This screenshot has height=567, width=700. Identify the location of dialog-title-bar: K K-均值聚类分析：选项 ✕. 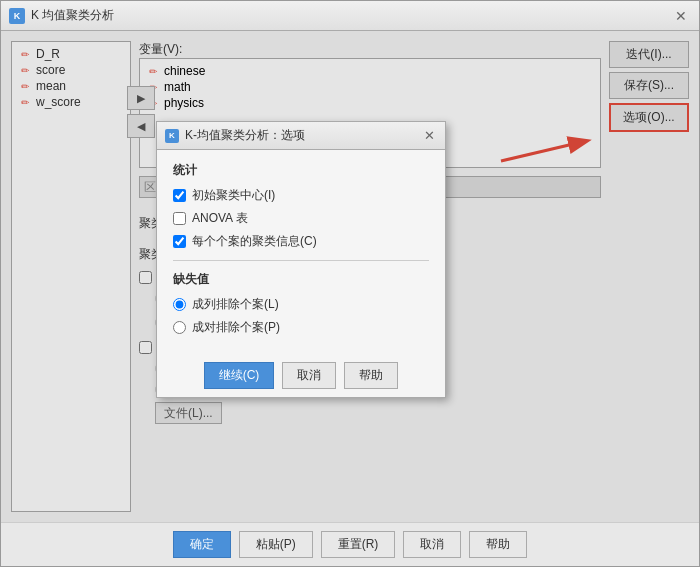
(301, 136).